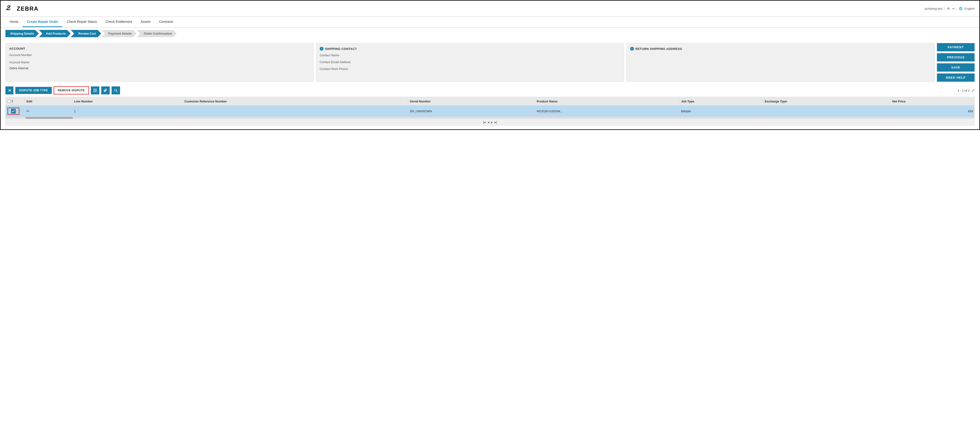  I want to click on table-row: ✏ 1 SN_UNKNOWN MC9190-G30SW... Billable …, so click(490, 111).